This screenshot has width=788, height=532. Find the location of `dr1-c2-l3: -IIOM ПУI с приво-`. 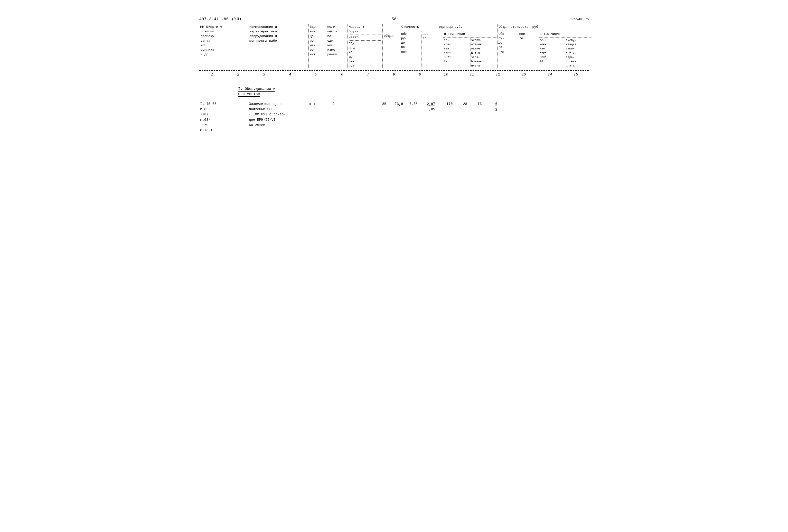

dr1-c2-l3: -IIOM ПУI с приво- is located at coordinates (278, 115).